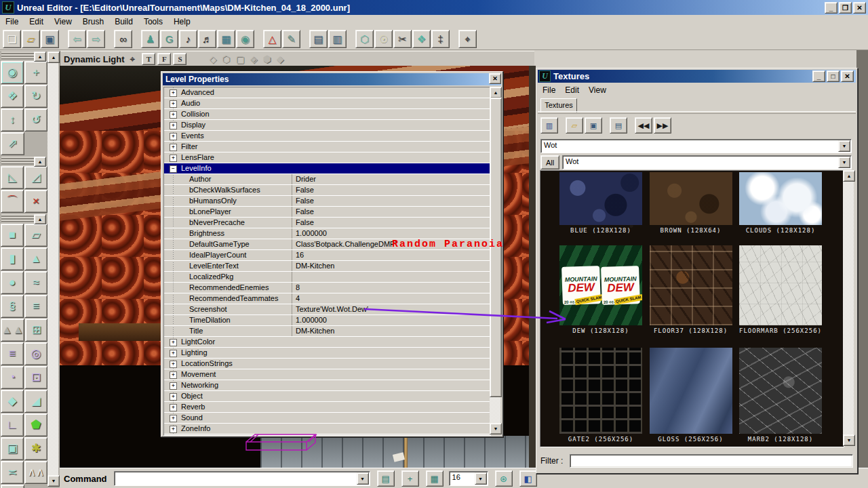 The image size is (868, 488). Describe the element at coordinates (327, 93) in the screenshot. I see `tree-category-advanced: +Advanced` at that location.